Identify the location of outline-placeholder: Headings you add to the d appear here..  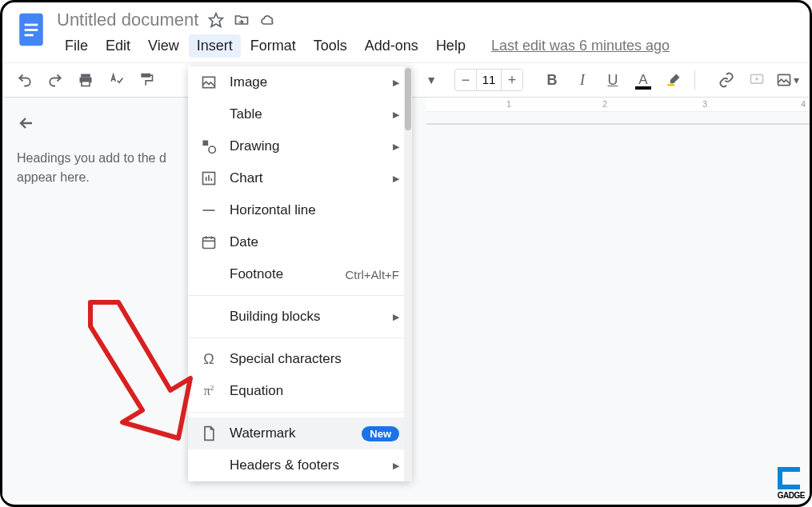
(94, 168).